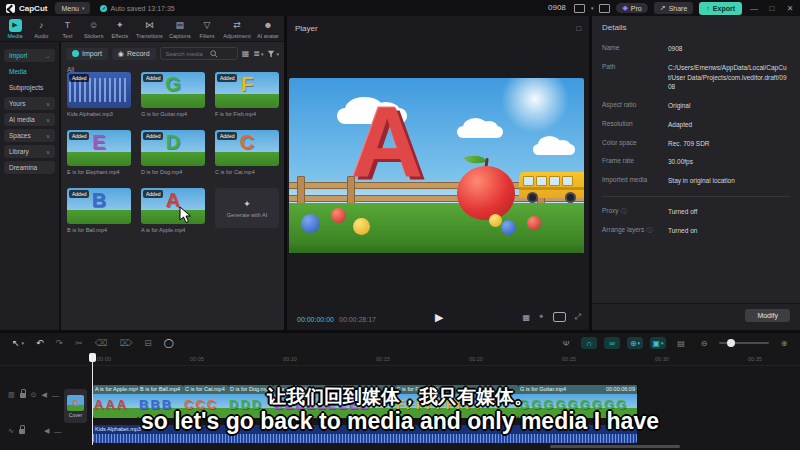 The width and height of the screenshot is (800, 450). Describe the element at coordinates (42, 26) in the screenshot. I see `audio-icon: ♪` at that location.